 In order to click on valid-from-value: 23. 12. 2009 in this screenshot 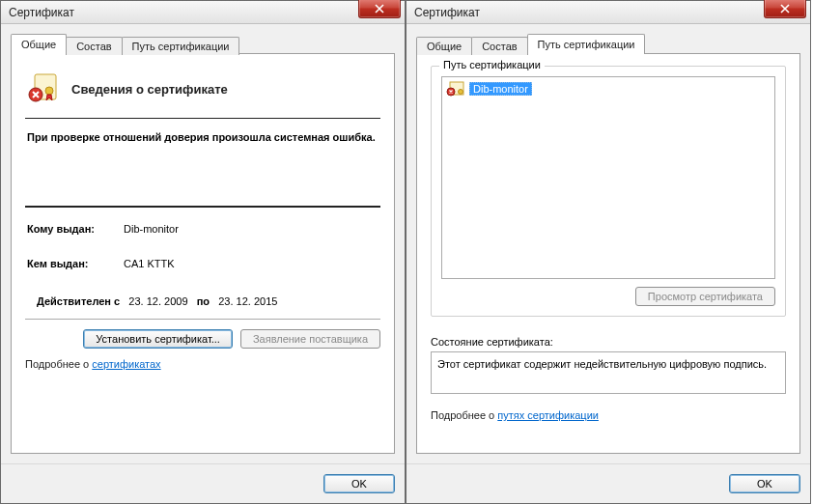, I will do `click(158, 301)`.